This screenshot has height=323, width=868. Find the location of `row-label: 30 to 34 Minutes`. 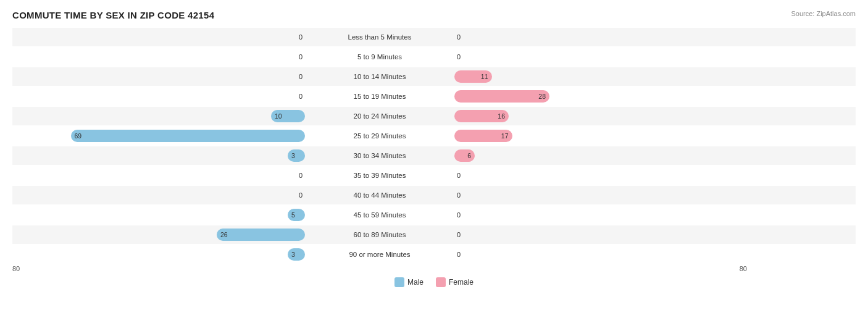

row-label: 30 to 34 Minutes is located at coordinates (380, 156).